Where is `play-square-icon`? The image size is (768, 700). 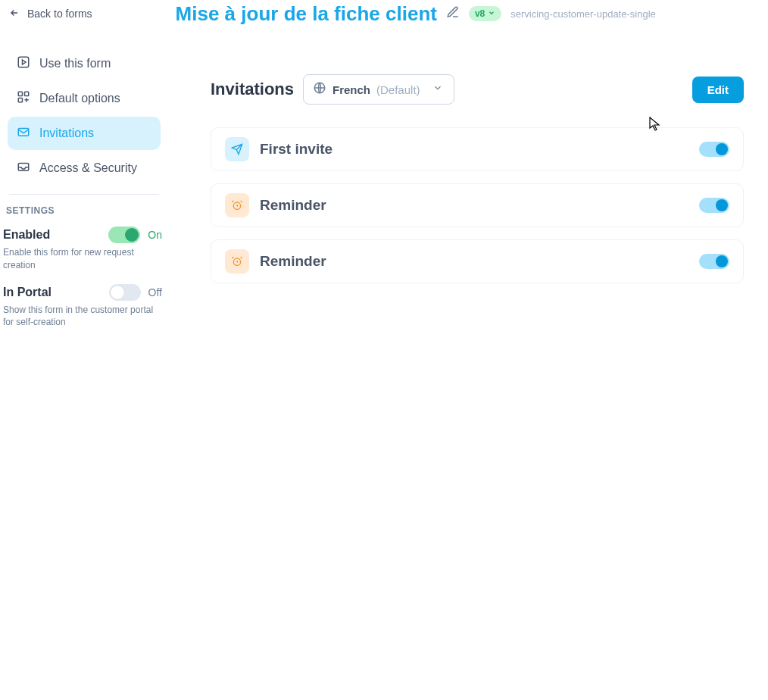
play-square-icon is located at coordinates (23, 64).